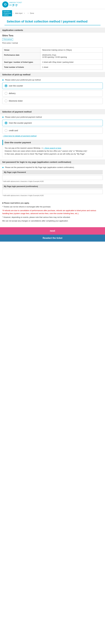 The width and height of the screenshot is (105, 644). I want to click on payment-section: ◆ Please select your preferred payment m…, so click(53, 126).